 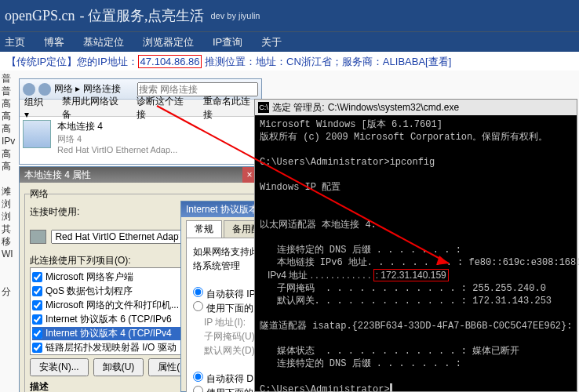 I want to click on radio-manual-ip, so click(x=198, y=306).